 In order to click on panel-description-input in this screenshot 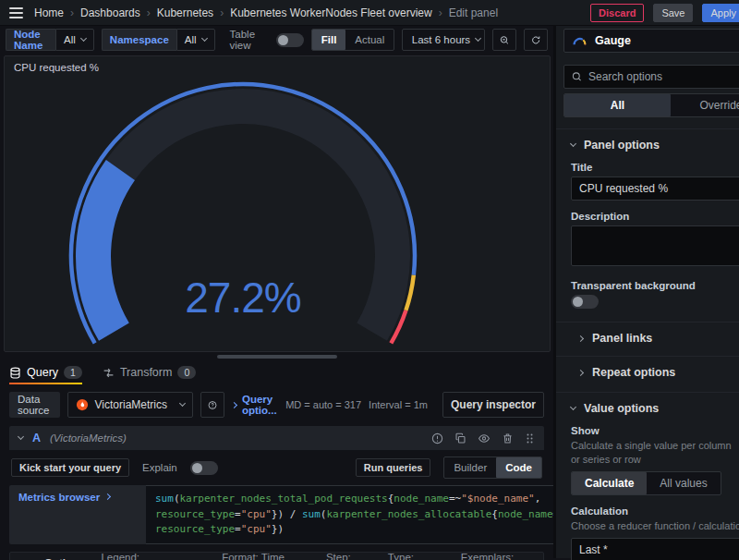, I will do `click(655, 246)`.